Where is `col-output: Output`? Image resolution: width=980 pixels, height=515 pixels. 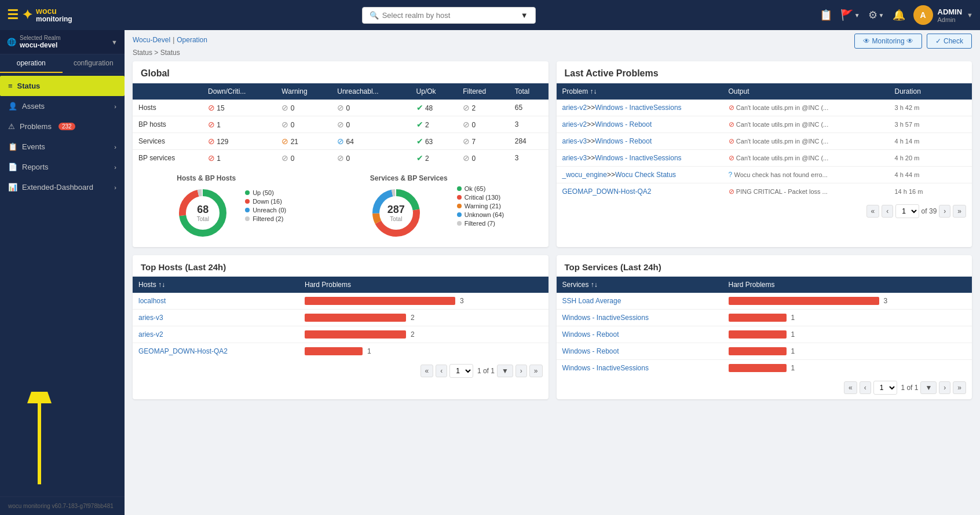 col-output: Output is located at coordinates (806, 91).